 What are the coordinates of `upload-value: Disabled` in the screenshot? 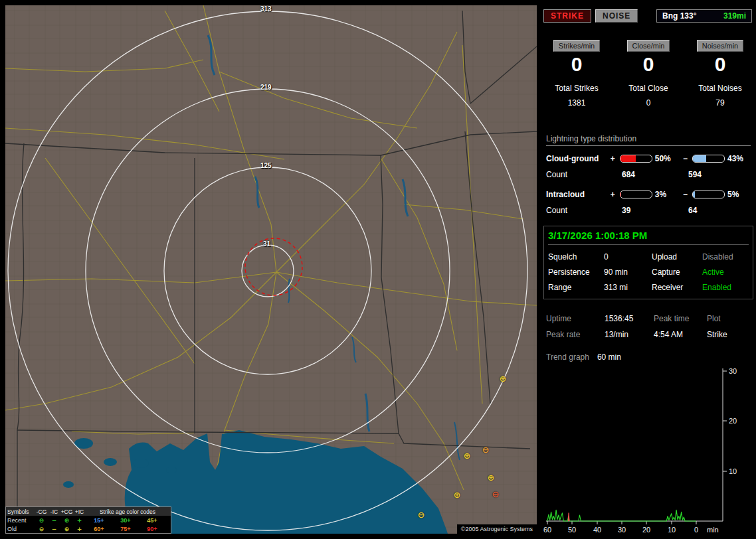 It's located at (725, 257).